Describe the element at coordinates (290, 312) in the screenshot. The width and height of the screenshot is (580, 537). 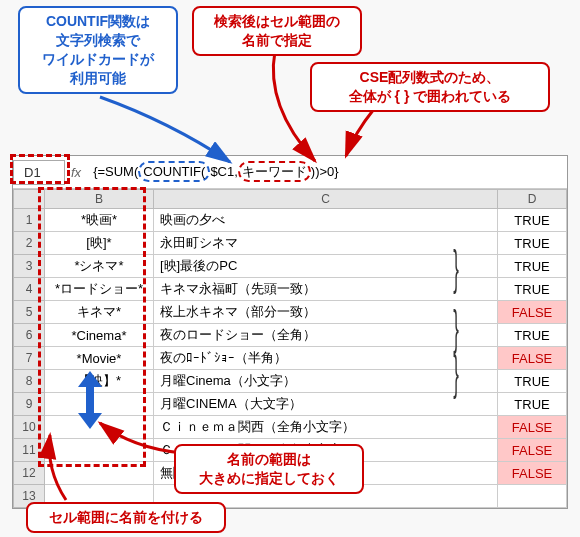
I see `table-row: 5キネマ*桜上水キネマ（部分一致）FALSE` at that location.